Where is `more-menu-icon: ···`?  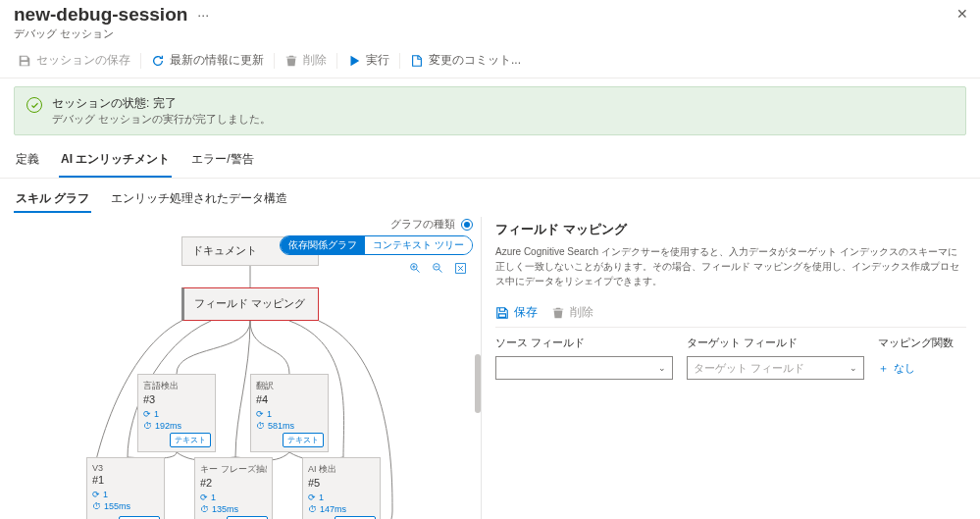 more-menu-icon: ··· is located at coordinates (203, 15).